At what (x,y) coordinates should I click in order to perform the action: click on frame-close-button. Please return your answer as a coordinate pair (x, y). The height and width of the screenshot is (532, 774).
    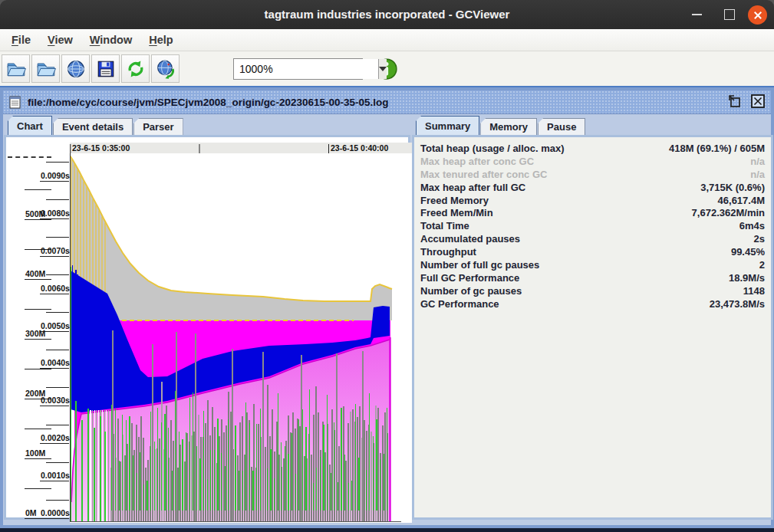
    Looking at the image, I should click on (758, 101).